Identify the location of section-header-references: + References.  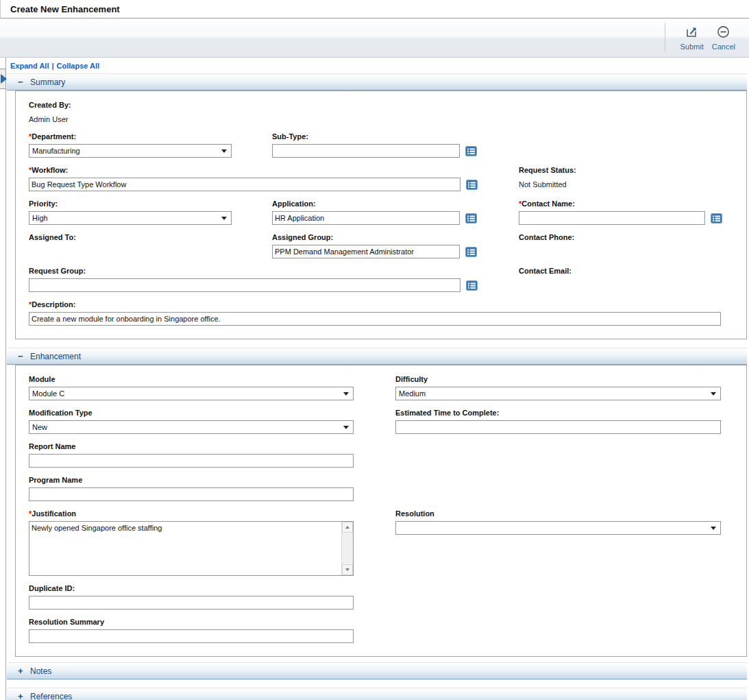
(377, 694).